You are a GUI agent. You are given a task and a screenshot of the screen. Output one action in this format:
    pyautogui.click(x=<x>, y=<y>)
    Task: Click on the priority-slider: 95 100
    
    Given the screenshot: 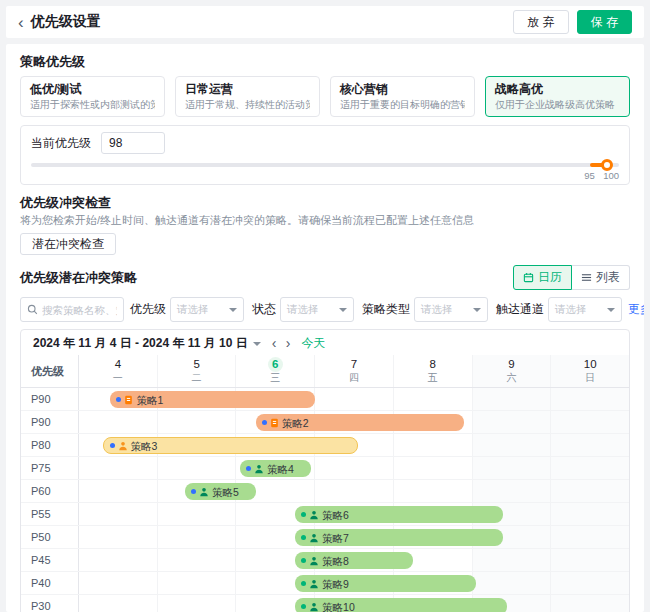 What is the action you would take?
    pyautogui.click(x=325, y=170)
    